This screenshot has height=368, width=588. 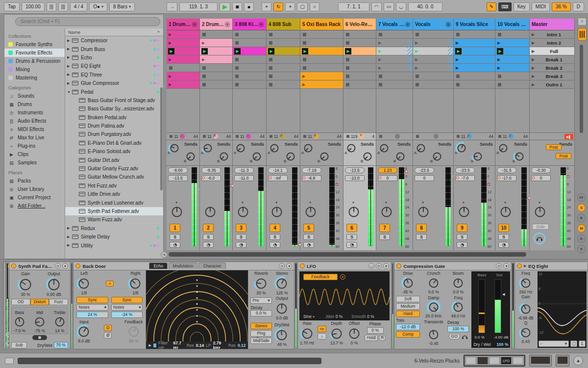 I want to click on echo-input-knob, so click(x=84, y=332).